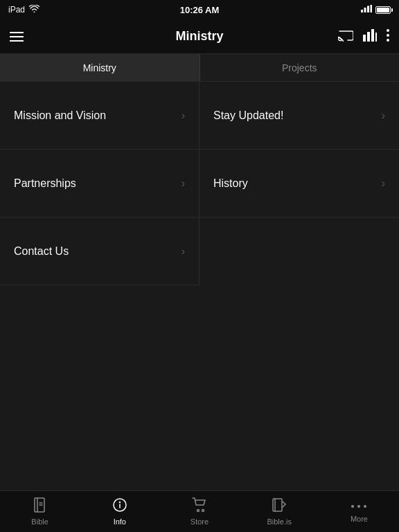  I want to click on nav-bar: Ministry, so click(200, 37).